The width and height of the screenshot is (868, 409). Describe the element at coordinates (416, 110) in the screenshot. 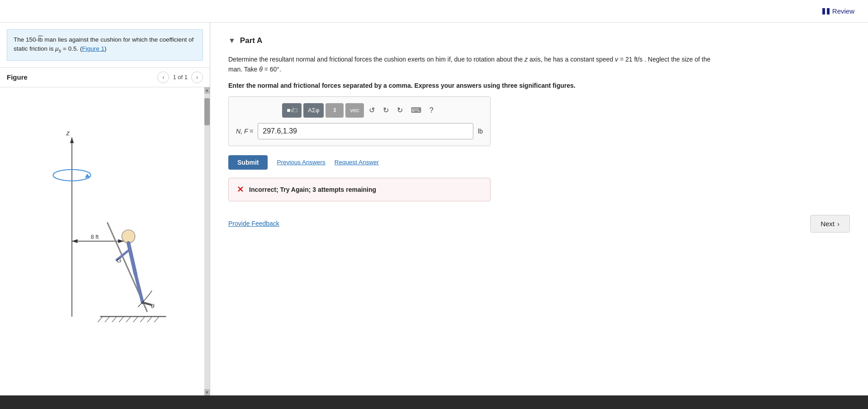

I see `toolbar-keyboard-btn: ⌨` at that location.